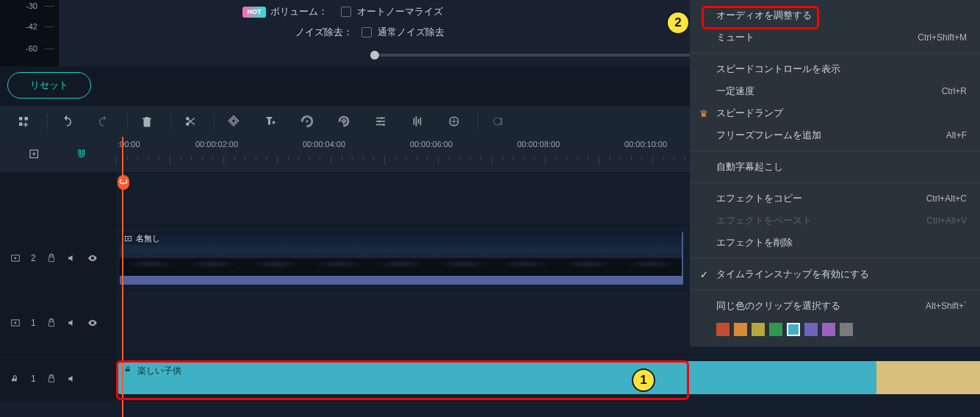 This screenshot has height=417, width=980. I want to click on color-icon, so click(454, 121).